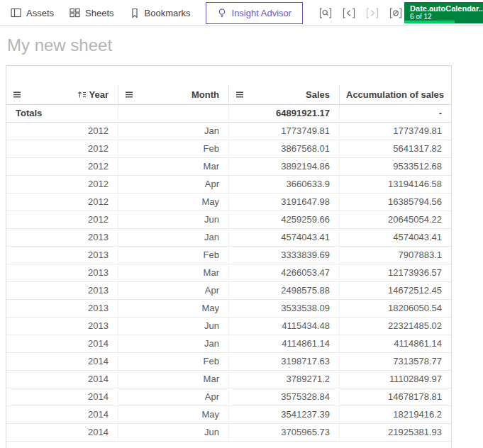 This screenshot has width=483, height=448. Describe the element at coordinates (228, 238) in the screenshot. I see `table-row: 2013Jan4574043.414574043.41` at that location.